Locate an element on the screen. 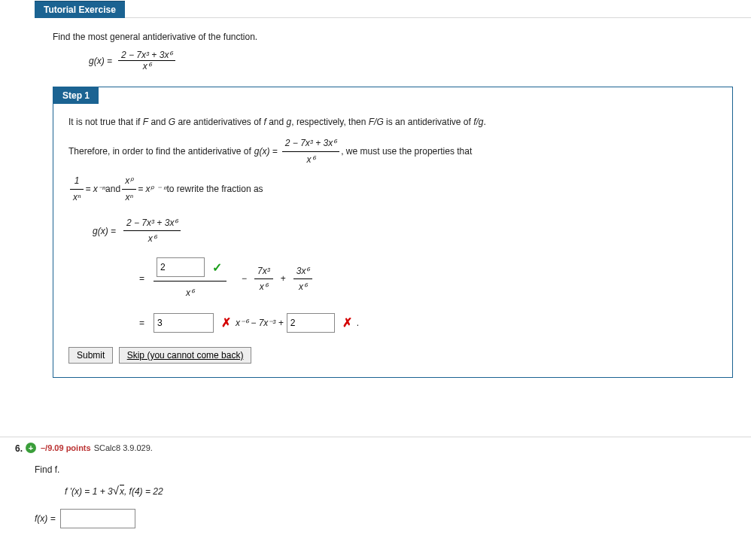 This screenshot has width=751, height=560. q6-given: f '(x) = 1 + 3√x, f(4) = 22 is located at coordinates (408, 491).